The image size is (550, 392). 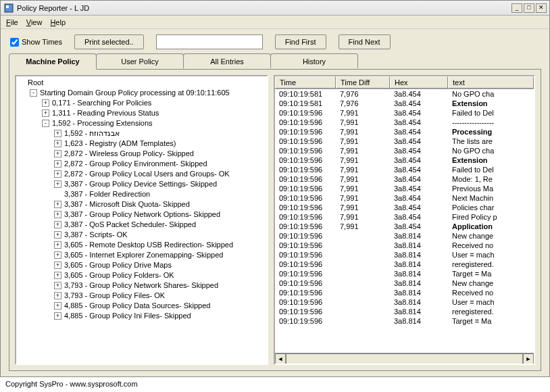 I want to click on tree-node-label: 3,387 - Group Policy Device Settings- Sk…, so click(x=141, y=184).